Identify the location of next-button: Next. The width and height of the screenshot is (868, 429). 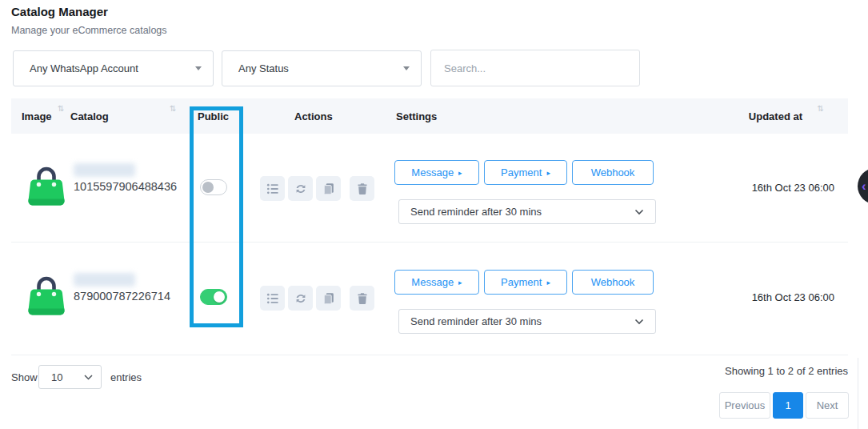
(827, 405).